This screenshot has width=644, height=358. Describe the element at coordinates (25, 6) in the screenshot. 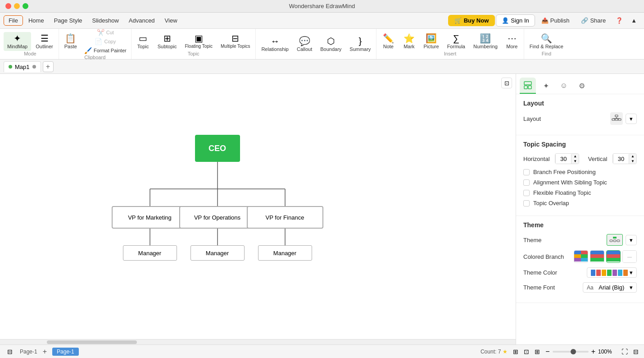

I see `maximize-button` at that location.